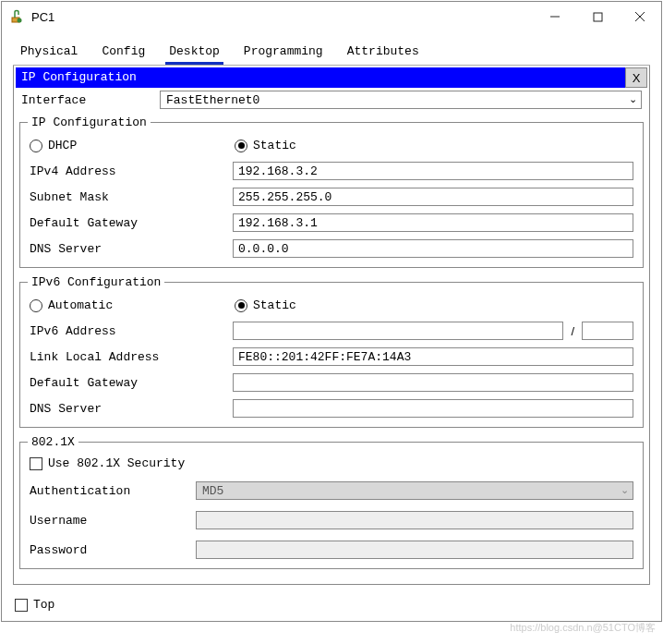 The width and height of the screenshot is (663, 644). What do you see at coordinates (90, 100) in the screenshot?
I see `interface-label: Interface` at bounding box center [90, 100].